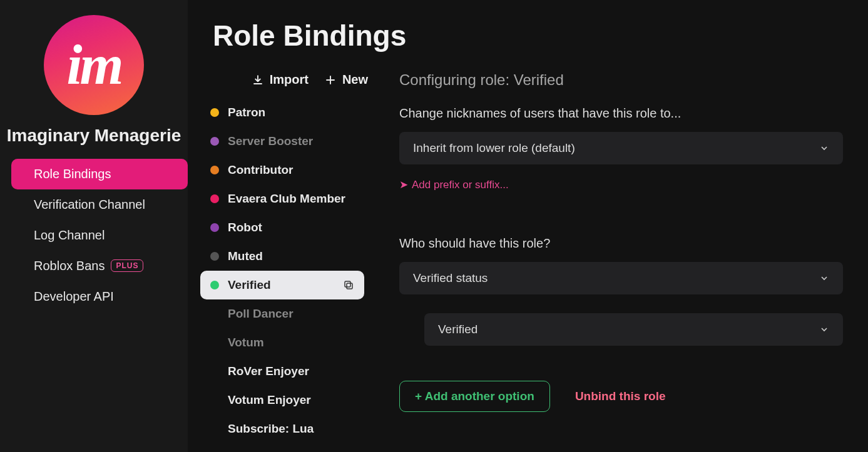 The width and height of the screenshot is (868, 452). What do you see at coordinates (282, 429) in the screenshot?
I see `role-item-subscribe-lua: Subscribe: Lua` at bounding box center [282, 429].